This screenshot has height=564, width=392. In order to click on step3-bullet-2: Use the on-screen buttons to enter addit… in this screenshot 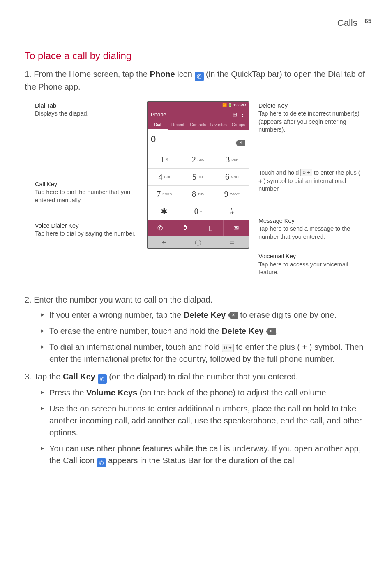, I will do `click(206, 421)`.